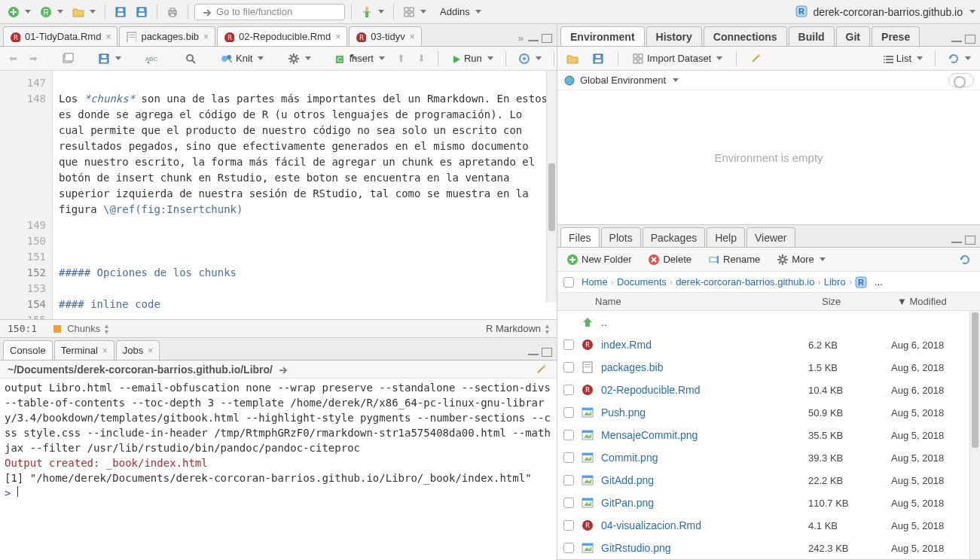 The height and width of the screenshot is (560, 980). I want to click on console-tab: Jobs×, so click(138, 350).